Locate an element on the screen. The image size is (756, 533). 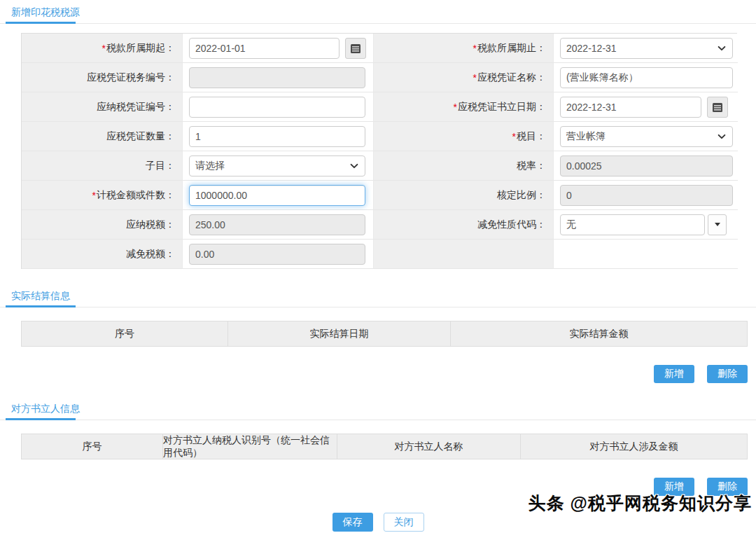
empty-label-cell is located at coordinates (463, 254).